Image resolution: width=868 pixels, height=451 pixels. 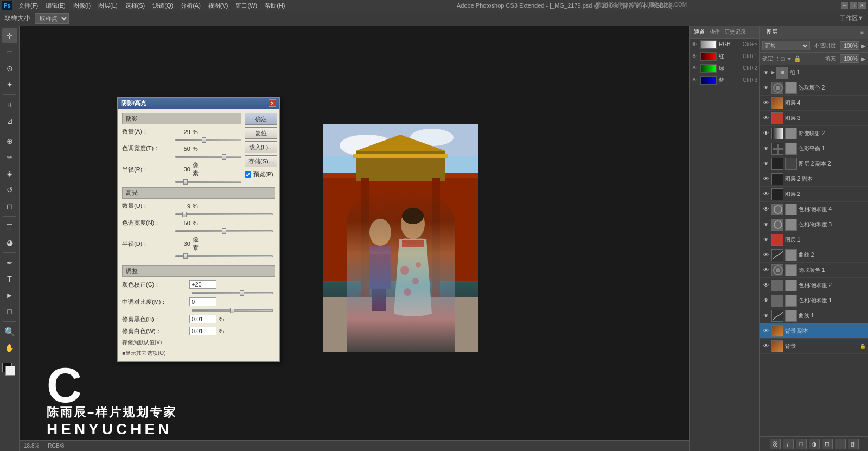 What do you see at coordinates (10, 226) in the screenshot?
I see `tool-gradient: ▥` at bounding box center [10, 226].